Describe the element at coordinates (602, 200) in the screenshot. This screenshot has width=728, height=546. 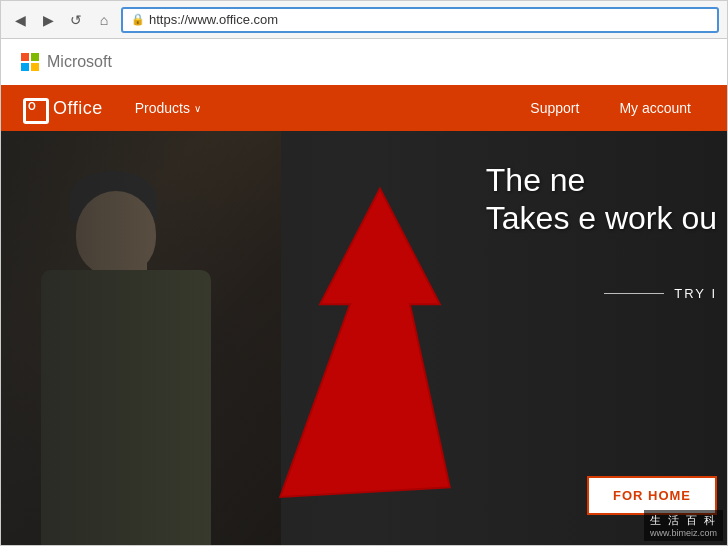
I see `hero-text: The ne Takes e work ou` at that location.